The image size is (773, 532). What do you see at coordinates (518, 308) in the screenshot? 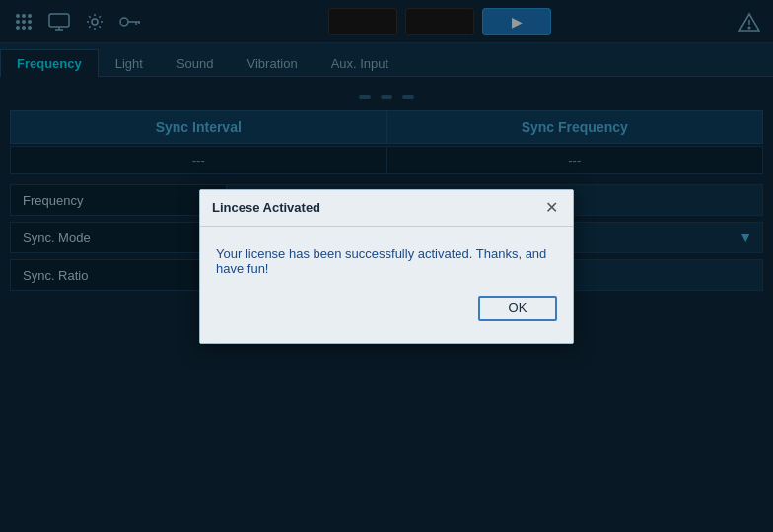
I see `ok-button: OK` at bounding box center [518, 308].